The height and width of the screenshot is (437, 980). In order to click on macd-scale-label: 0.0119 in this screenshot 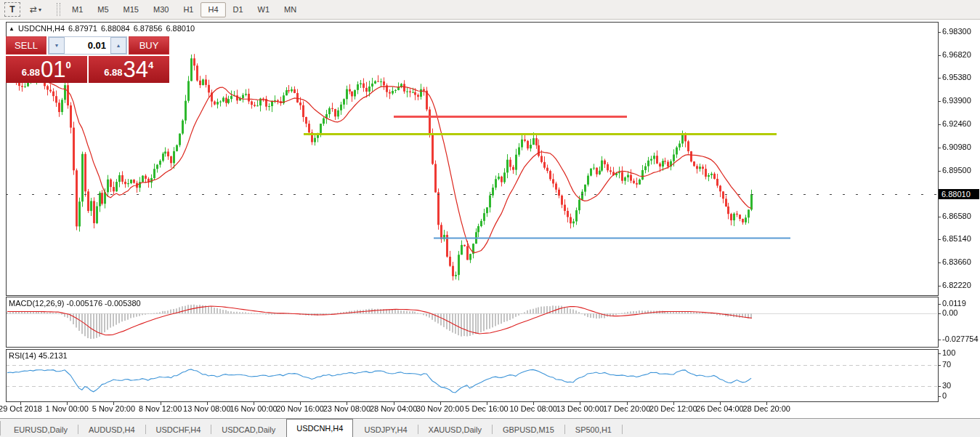, I will do `click(955, 303)`.